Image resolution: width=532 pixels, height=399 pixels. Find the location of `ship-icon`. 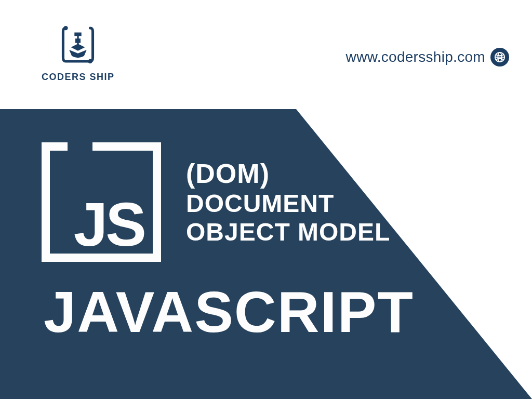

ship-icon is located at coordinates (78, 46).